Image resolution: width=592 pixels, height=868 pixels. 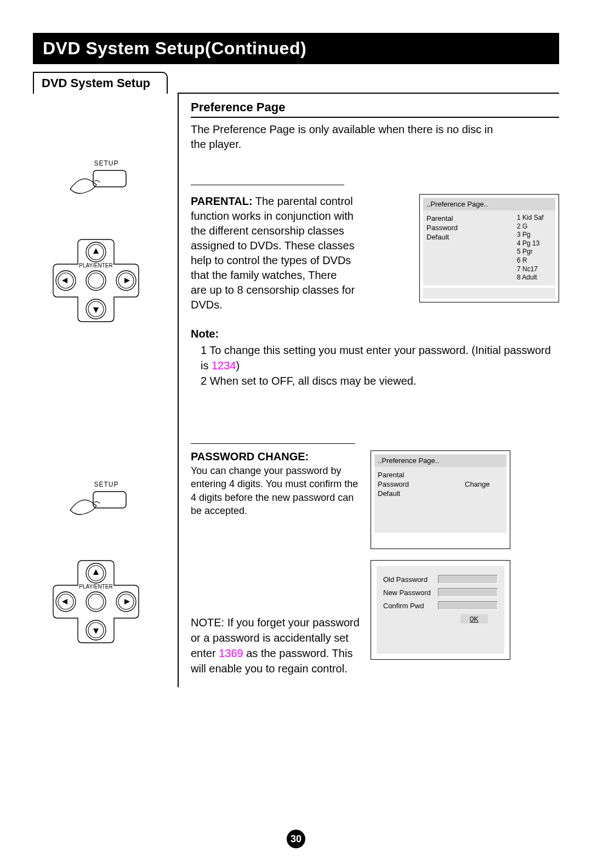 I want to click on osd-rating: 6 R, so click(x=534, y=261).